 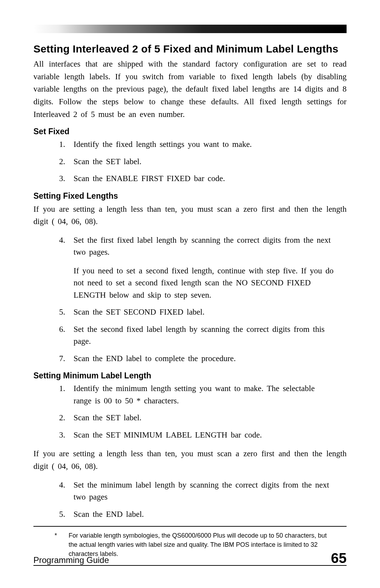 What do you see at coordinates (190, 216) in the screenshot?
I see `fixed-lengths-intro: If you are setting a length less than te…` at bounding box center [190, 216].